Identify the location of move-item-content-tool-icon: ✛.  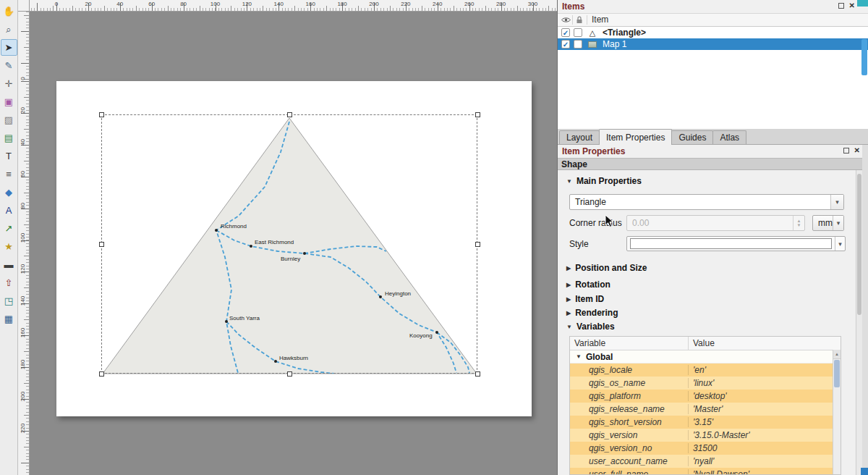
(9, 84).